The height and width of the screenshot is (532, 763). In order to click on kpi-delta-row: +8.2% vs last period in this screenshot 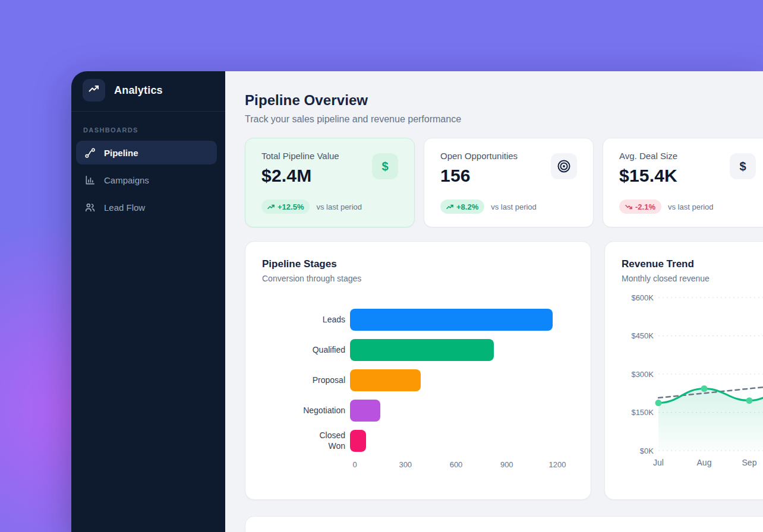, I will do `click(509, 207)`.